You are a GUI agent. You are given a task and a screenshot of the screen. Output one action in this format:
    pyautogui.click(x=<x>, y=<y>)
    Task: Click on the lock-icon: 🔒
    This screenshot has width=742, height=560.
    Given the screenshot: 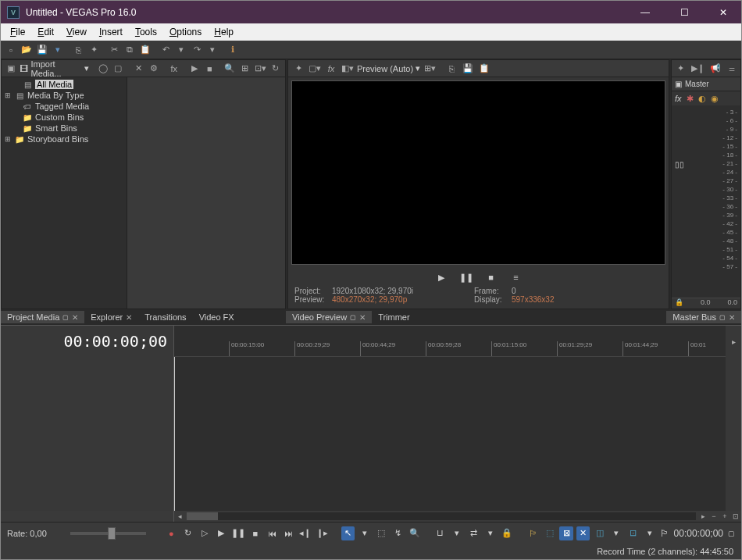 What is the action you would take?
    pyautogui.click(x=680, y=303)
    